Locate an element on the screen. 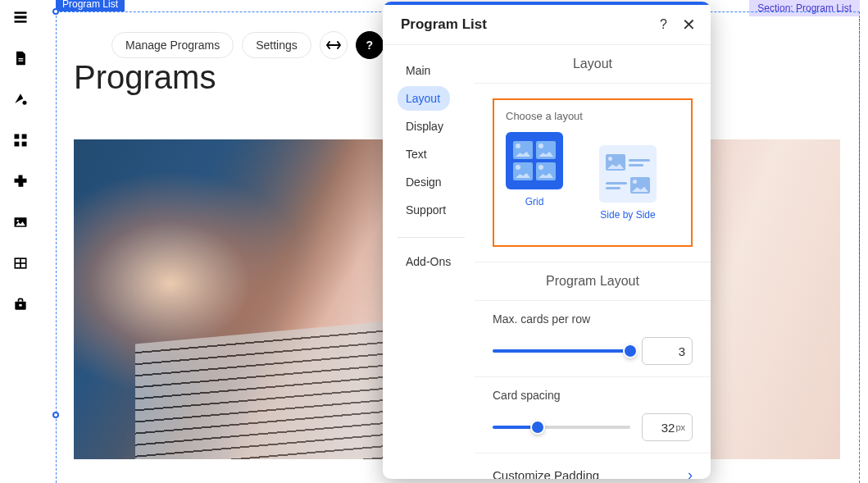 The width and height of the screenshot is (868, 483). theme-icon is located at coordinates (20, 99).